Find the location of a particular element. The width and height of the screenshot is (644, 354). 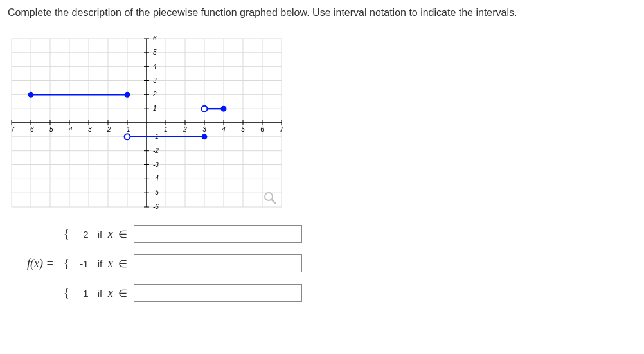

question-prompt: Complete the description of the piecewis… is located at coordinates (322, 13).